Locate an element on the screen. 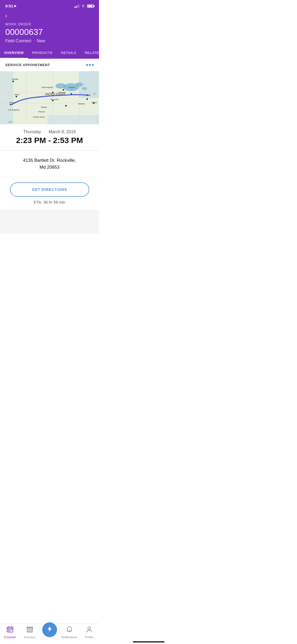 This screenshot has width=297, height=644. work-order-header: ‹ WORK ORDER 00000637 Field Connect · Ne… is located at coordinates (50, 29).